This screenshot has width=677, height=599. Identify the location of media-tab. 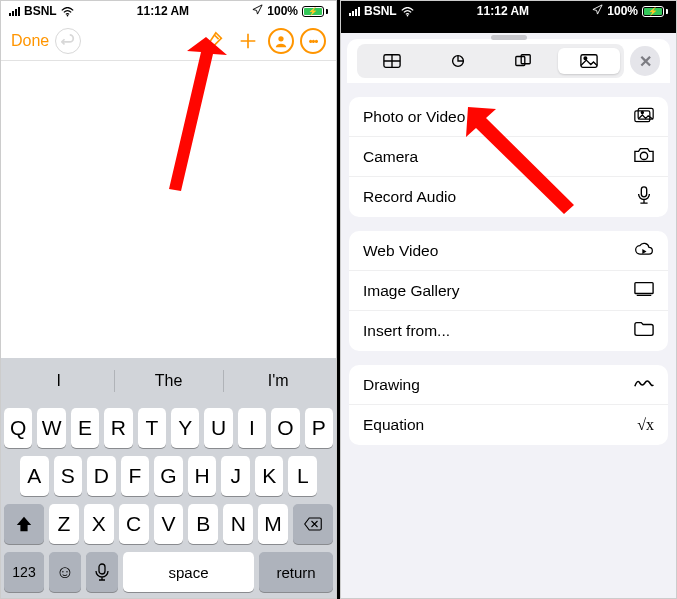
(589, 61).